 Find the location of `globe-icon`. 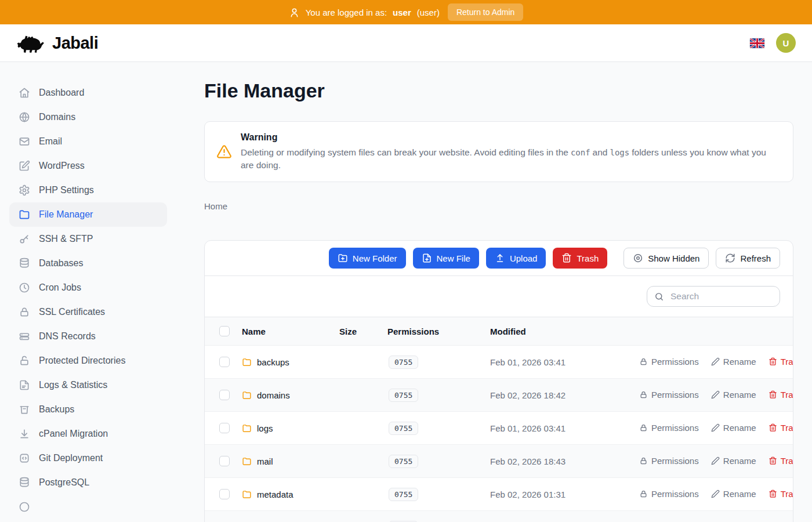

globe-icon is located at coordinates (24, 117).